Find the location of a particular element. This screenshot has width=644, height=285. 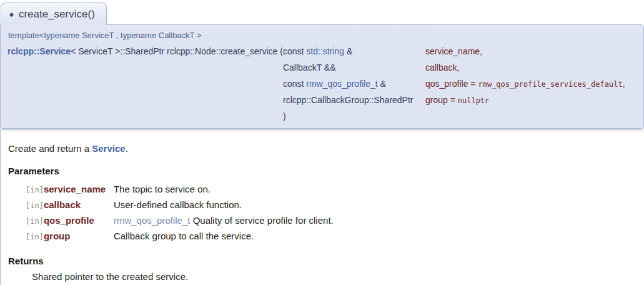

param-name-cell: callback, is located at coordinates (525, 68).